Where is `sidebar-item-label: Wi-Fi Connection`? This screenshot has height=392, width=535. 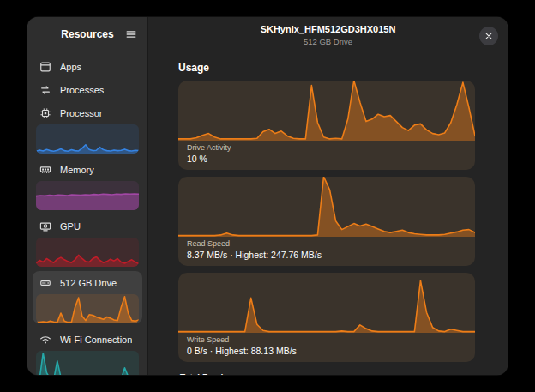 sidebar-item-label: Wi-Fi Connection is located at coordinates (96, 340).